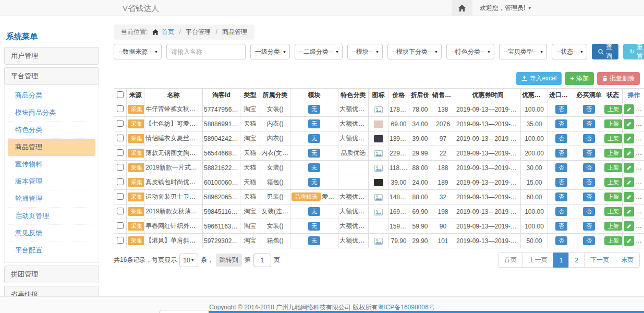  I want to click on per-page-select: 10 ▼, so click(189, 260).